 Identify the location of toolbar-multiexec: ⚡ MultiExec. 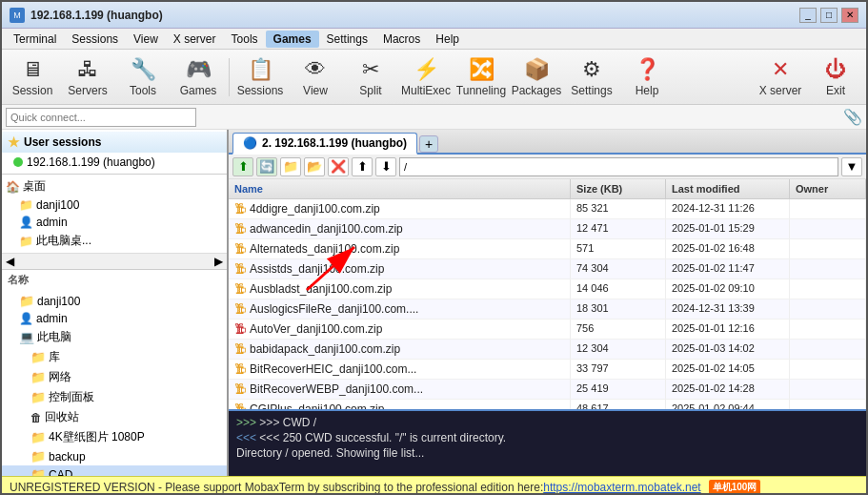
(426, 77).